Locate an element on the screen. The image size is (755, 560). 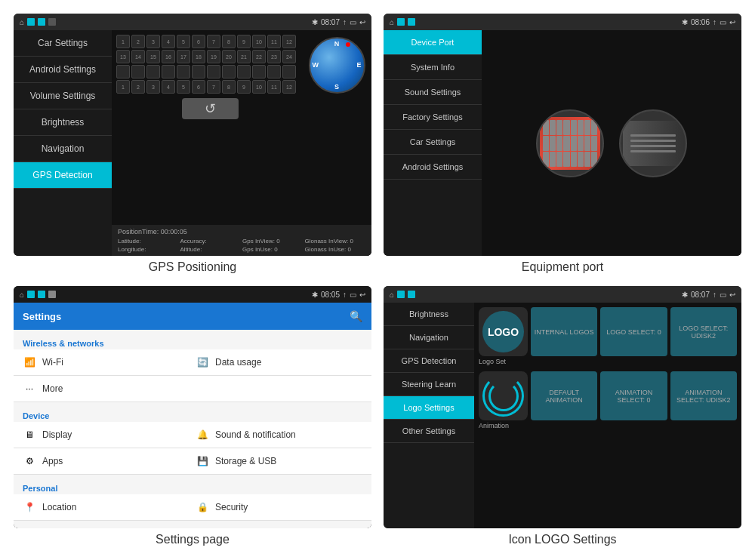
logo-row: LOGO INTERNAL LOGOS LOGO SELECT: 0 LOGO … is located at coordinates (608, 332).